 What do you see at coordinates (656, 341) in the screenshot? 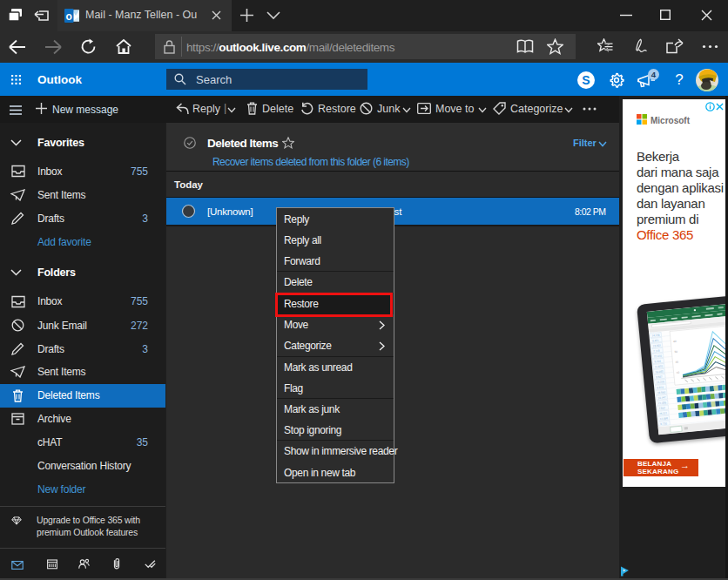
I see `svg-text: 8,421` at bounding box center [656, 341].